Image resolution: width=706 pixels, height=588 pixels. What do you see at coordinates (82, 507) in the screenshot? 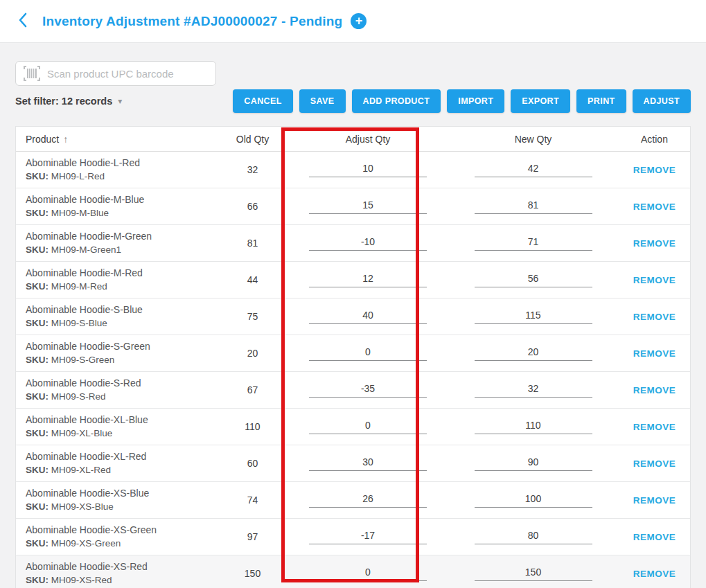
I see `sku-value: MH09-XS-Blue` at bounding box center [82, 507].